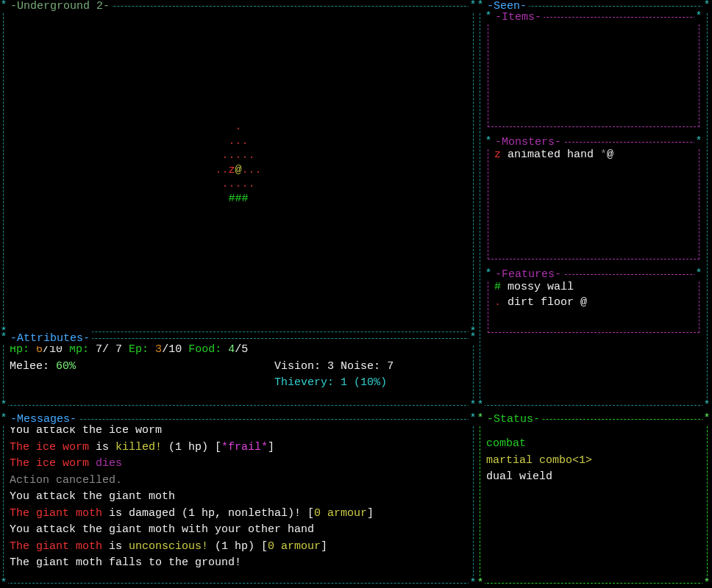  Describe the element at coordinates (238, 465) in the screenshot. I see `message-line: The ice worm dies` at that location.